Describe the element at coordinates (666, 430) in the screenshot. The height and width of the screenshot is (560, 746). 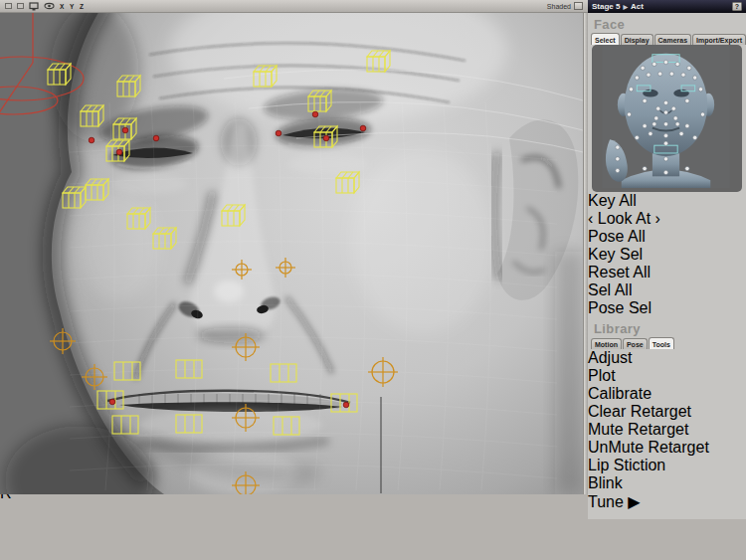
I see `library-item-mute-retarget: Mute Retarget` at that location.